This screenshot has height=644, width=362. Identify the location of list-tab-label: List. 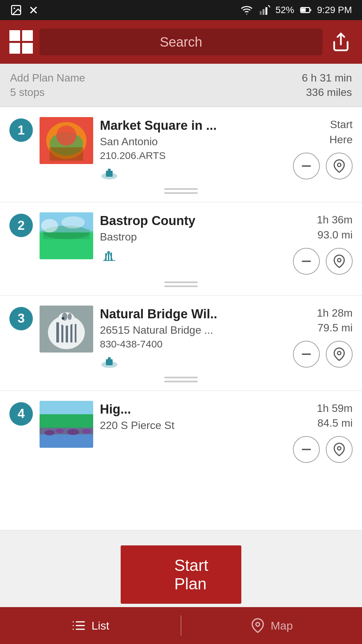
(101, 626).